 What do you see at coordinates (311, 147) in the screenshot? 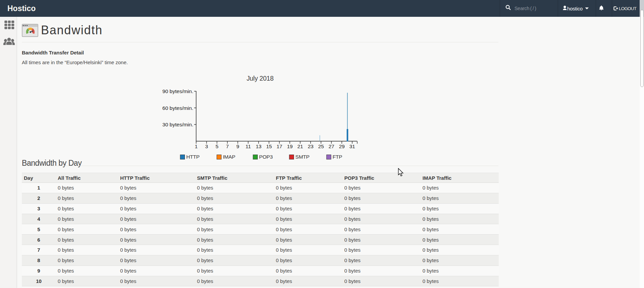
I see `svg-text: 23` at bounding box center [311, 147].